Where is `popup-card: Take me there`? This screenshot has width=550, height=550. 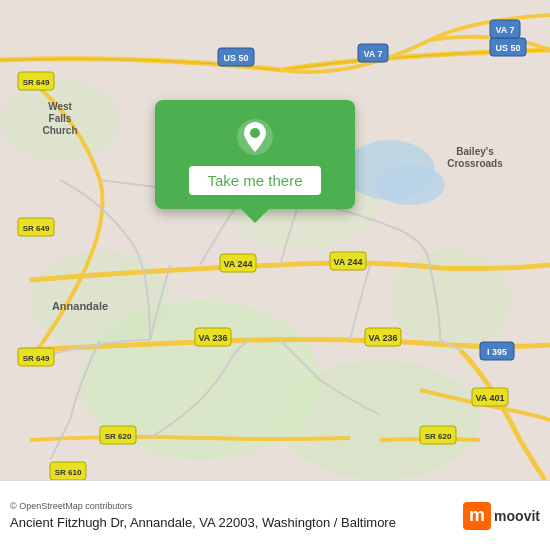 popup-card: Take me there is located at coordinates (255, 154).